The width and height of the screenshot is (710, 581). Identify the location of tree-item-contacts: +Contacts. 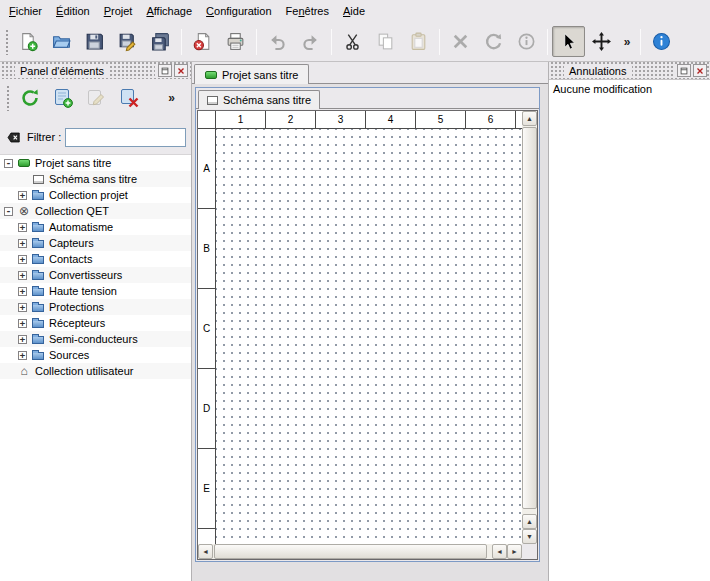
(96, 259).